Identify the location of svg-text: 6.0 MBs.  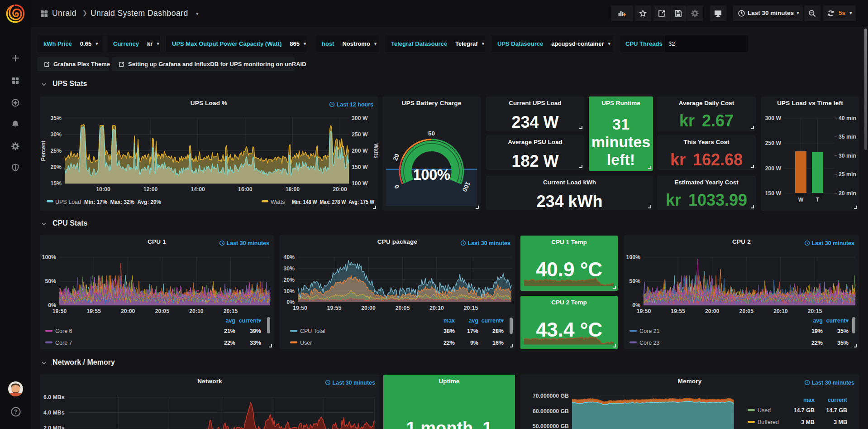
(54, 397).